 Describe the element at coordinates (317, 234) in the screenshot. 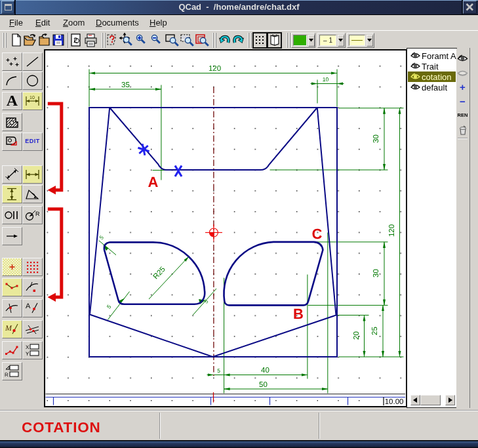

I see `svg-text: C` at that location.